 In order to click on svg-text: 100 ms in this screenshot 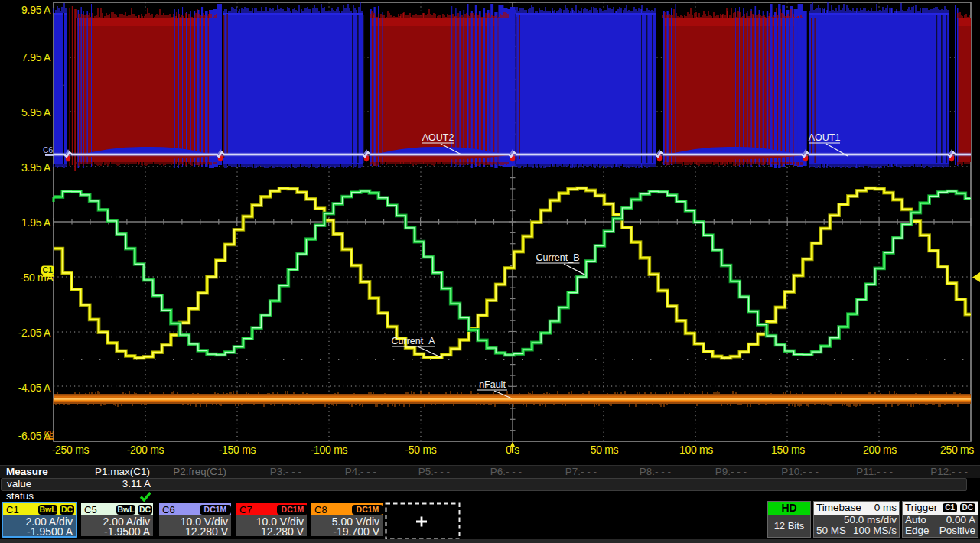, I will do `click(696, 450)`.